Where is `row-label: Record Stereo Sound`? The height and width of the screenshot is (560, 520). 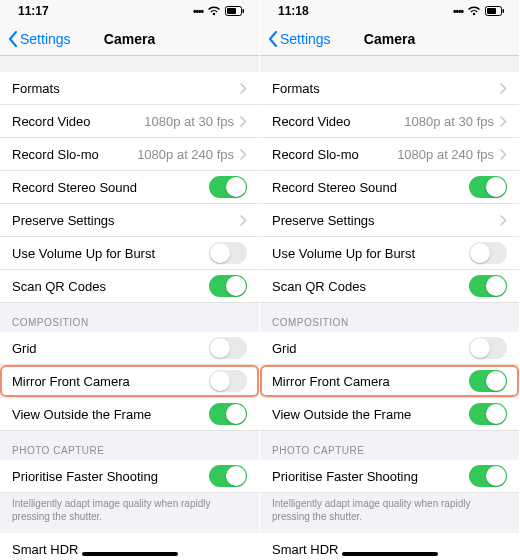
row-label: Record Stereo Sound is located at coordinates (74, 188).